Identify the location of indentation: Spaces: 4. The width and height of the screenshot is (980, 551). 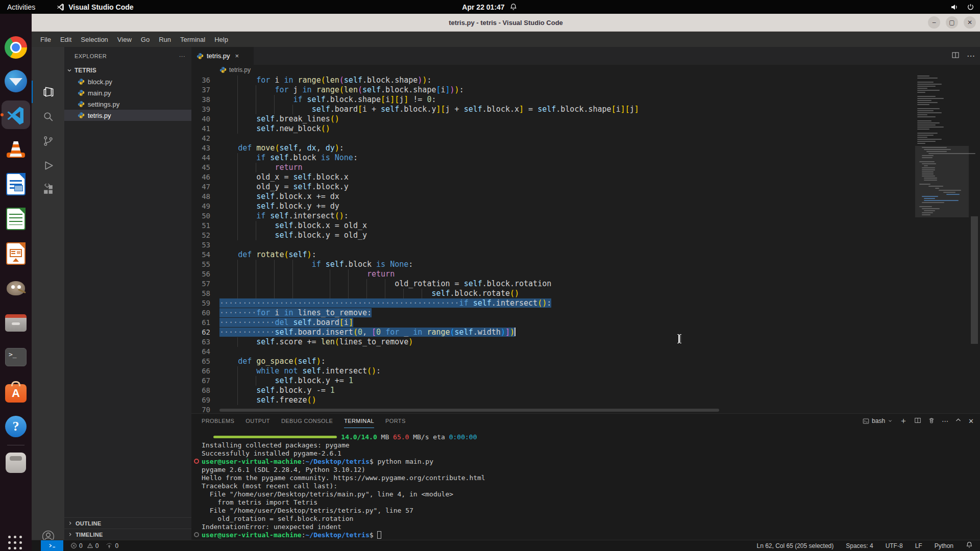
(860, 546).